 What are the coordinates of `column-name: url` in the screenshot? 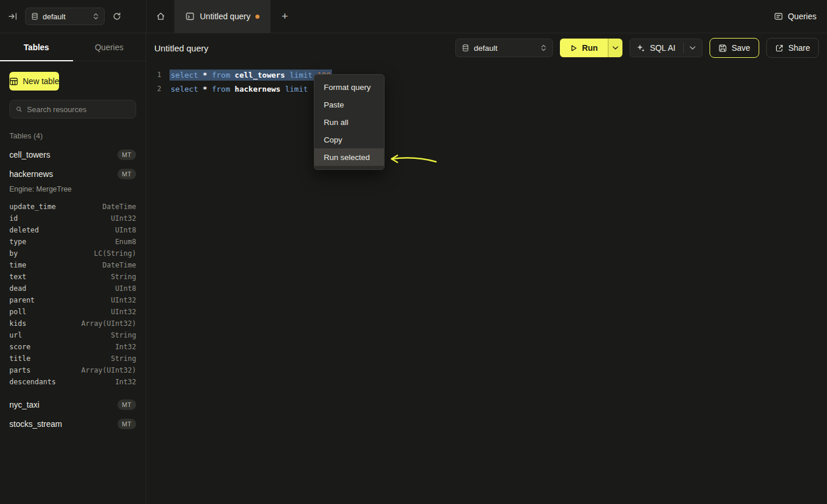 It's located at (16, 335).